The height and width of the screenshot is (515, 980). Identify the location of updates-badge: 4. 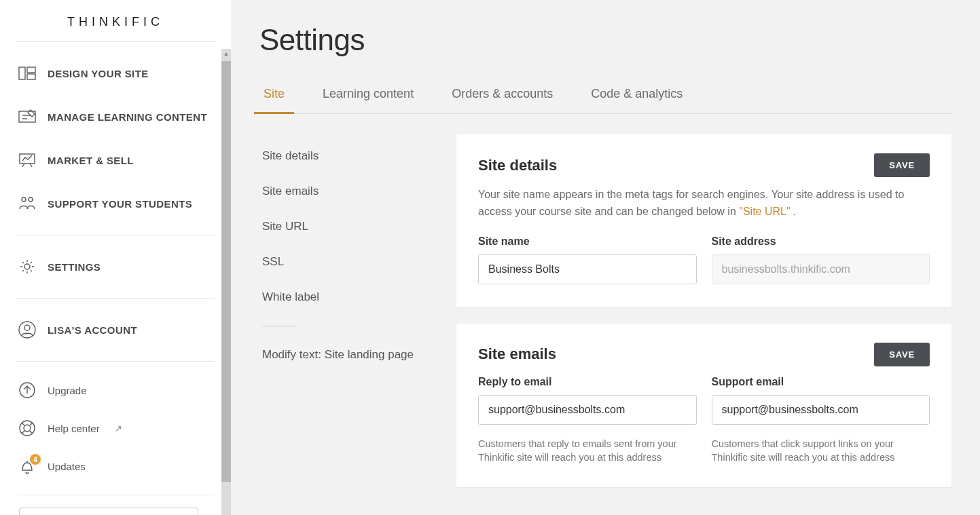
(35, 459).